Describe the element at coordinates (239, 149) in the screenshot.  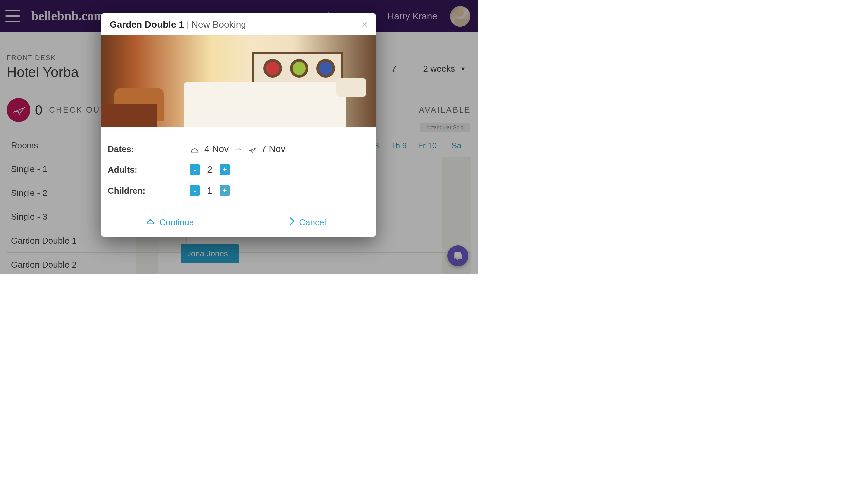
I see `dates-row: Dates: 4 Nov → 7 Nov` at that location.